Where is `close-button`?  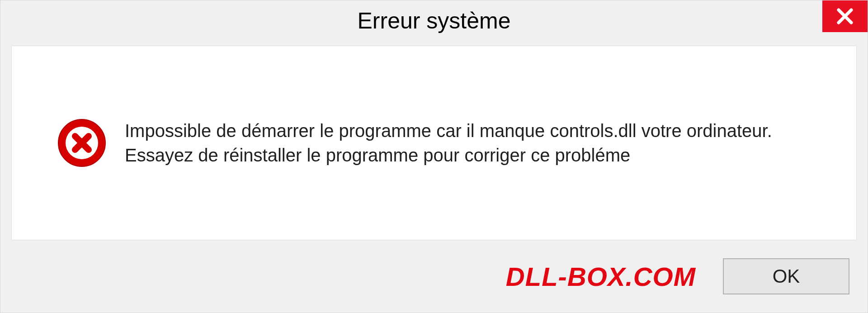
close-button is located at coordinates (845, 16).